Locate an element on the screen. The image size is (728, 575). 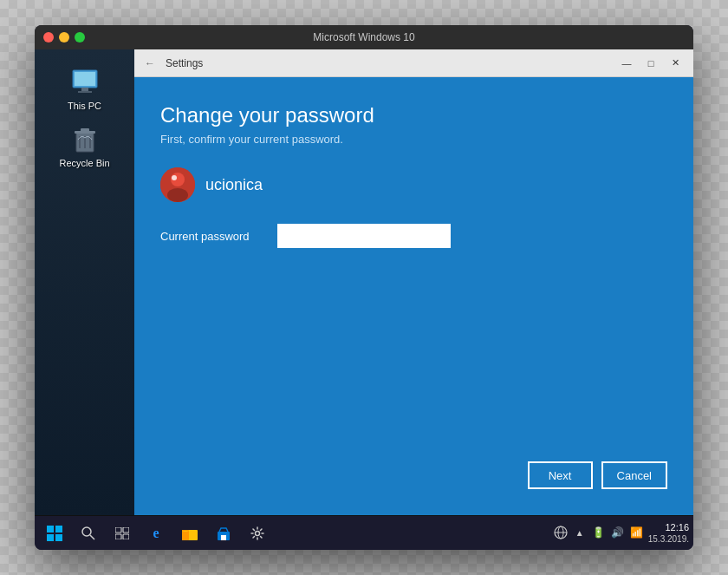
network-icon: 📶 is located at coordinates (637, 533).